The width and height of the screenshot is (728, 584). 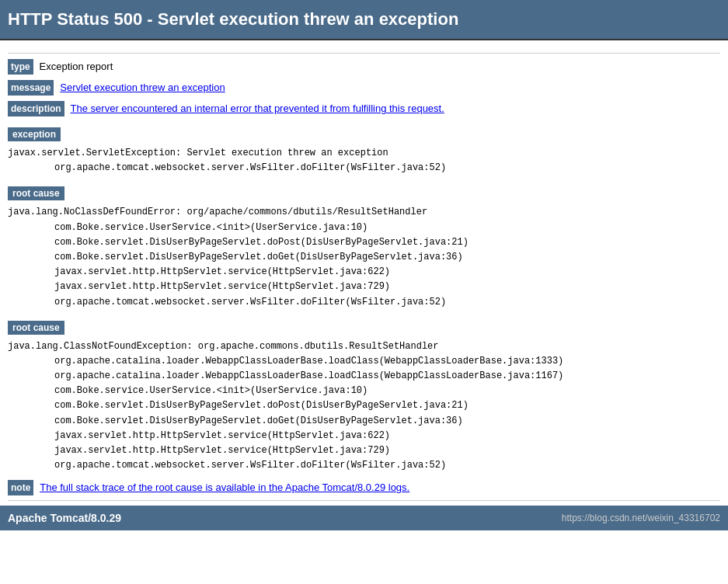 I want to click on exception-line-1: javax.servlet.ServletException: Servlet …, so click(x=198, y=153).